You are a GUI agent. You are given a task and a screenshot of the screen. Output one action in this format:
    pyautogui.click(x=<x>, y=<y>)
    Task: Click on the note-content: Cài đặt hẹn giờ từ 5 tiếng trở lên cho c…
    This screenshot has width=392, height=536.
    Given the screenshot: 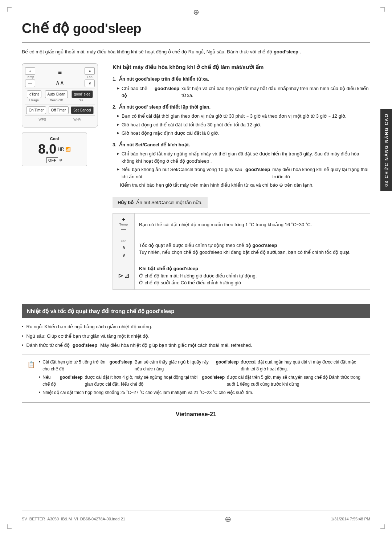 What is the action you would take?
    pyautogui.click(x=202, y=378)
    